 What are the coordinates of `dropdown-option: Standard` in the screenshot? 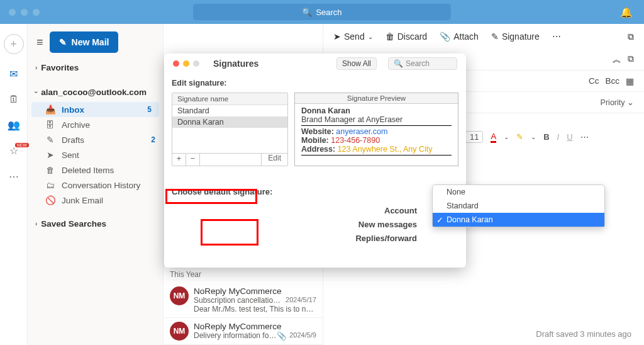 It's located at (518, 206).